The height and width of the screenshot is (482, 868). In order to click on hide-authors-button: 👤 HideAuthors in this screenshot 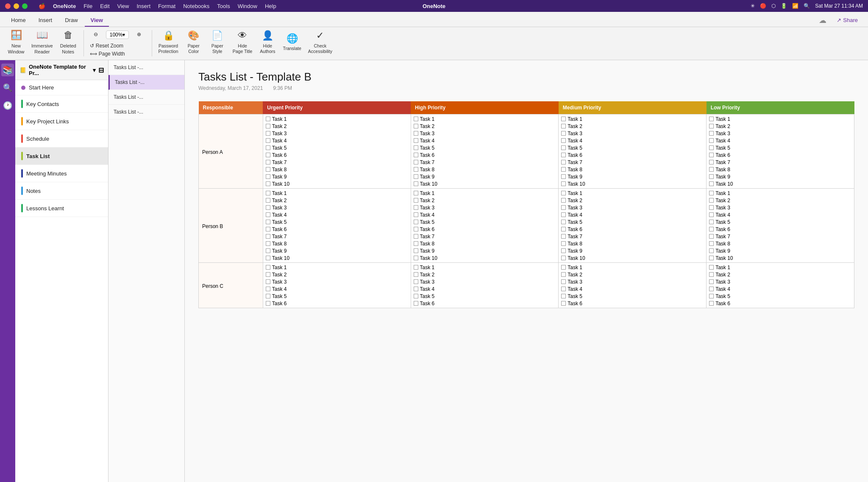, I will do `click(267, 42)`.